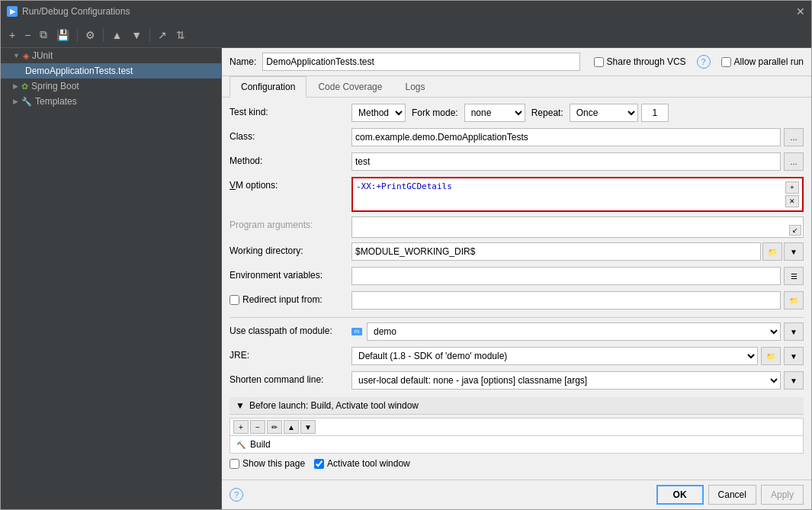  What do you see at coordinates (517, 436) in the screenshot?
I see `before-launch-list: + − ✏ ▲ ▼ 🔨 Build` at bounding box center [517, 436].